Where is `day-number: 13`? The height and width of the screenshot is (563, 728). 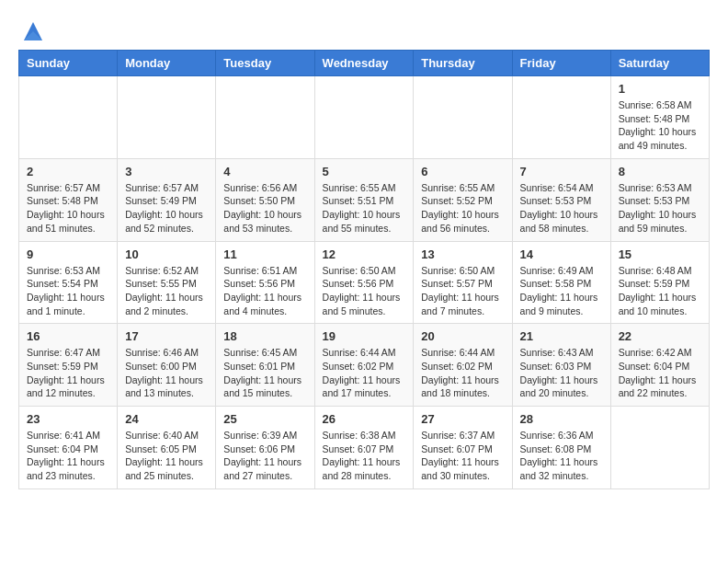 day-number: 13 is located at coordinates (462, 254).